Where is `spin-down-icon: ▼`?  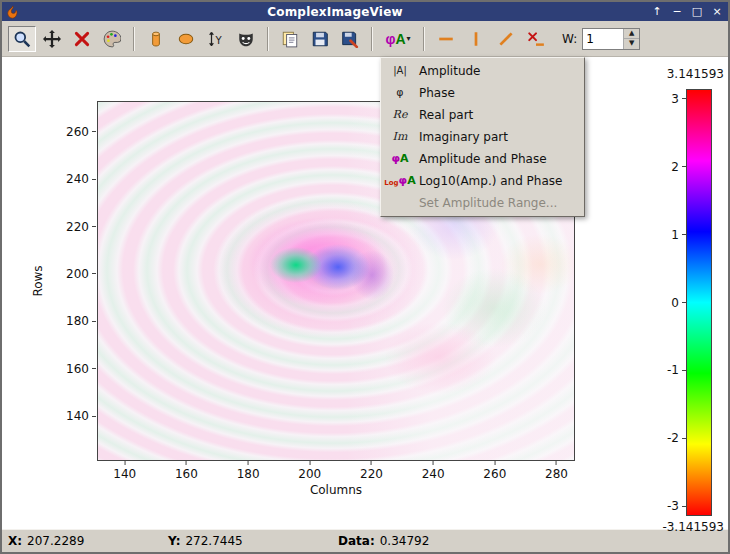 spin-down-icon: ▼ is located at coordinates (632, 44).